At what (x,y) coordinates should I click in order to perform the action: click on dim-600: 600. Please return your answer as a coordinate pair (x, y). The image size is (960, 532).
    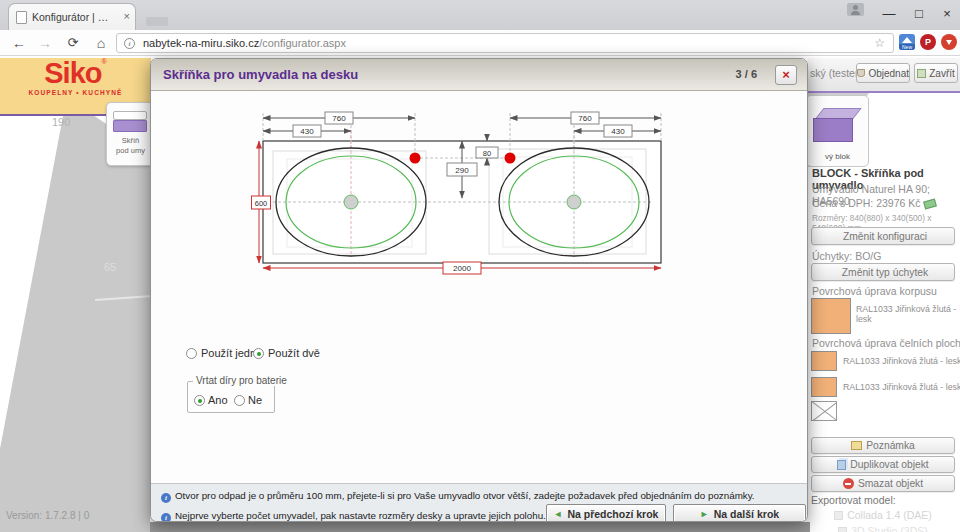
    Looking at the image, I should click on (262, 204).